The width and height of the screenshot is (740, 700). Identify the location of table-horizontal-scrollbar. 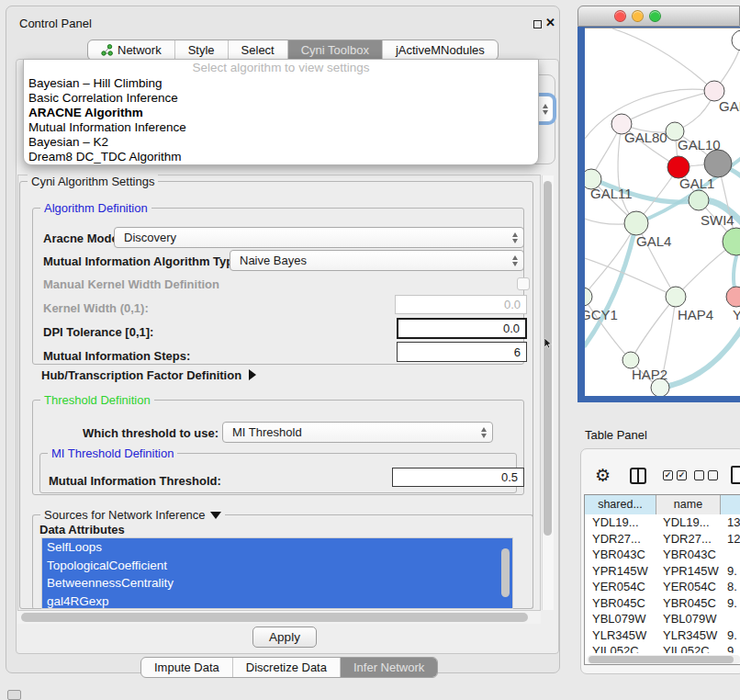
(663, 660).